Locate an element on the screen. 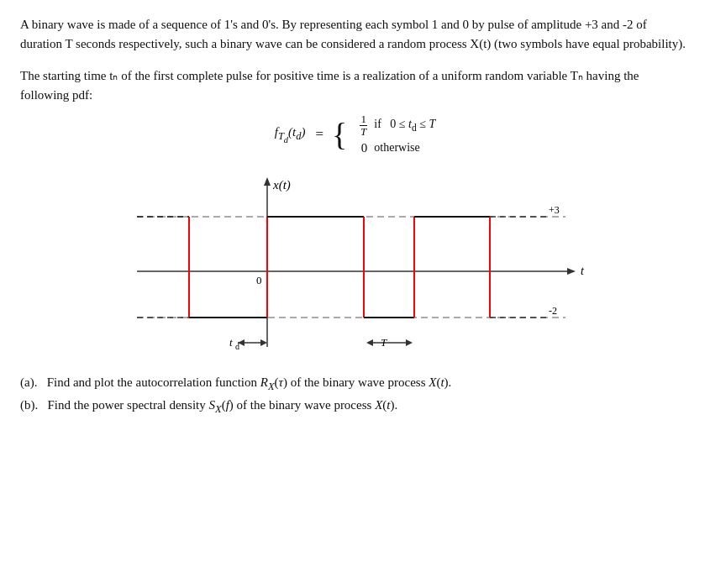 Image resolution: width=710 pixels, height=588 pixels. pdf-expr-1: if 0 ≤ td ≤ T is located at coordinates (405, 126).